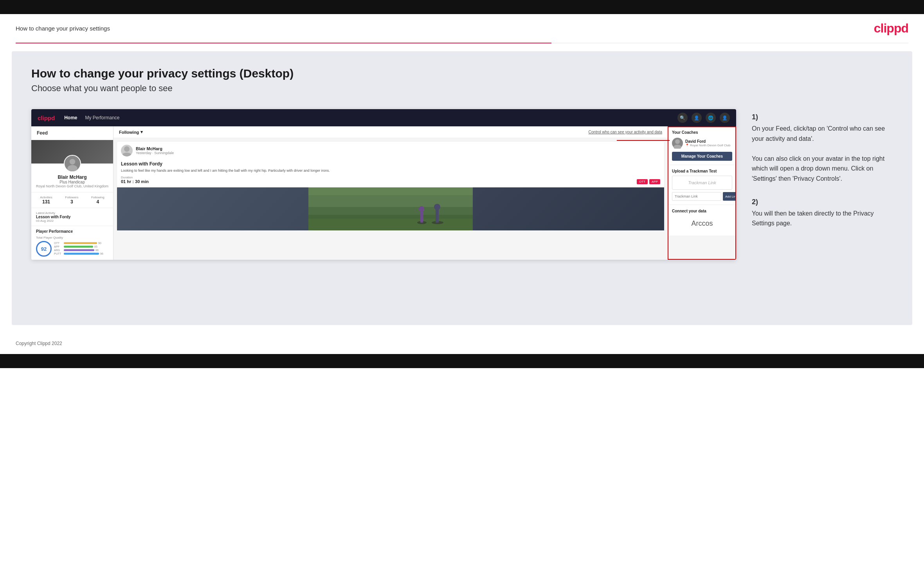 The image size is (924, 577). Describe the element at coordinates (100, 243) in the screenshot. I see `bar-ott-value: 90` at that location.